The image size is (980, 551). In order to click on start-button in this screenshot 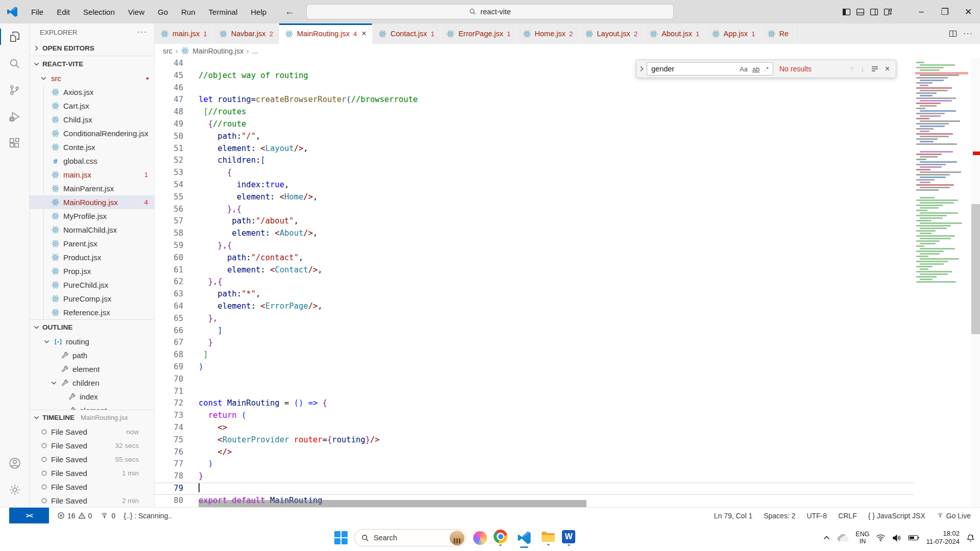, I will do `click(341, 538)`.